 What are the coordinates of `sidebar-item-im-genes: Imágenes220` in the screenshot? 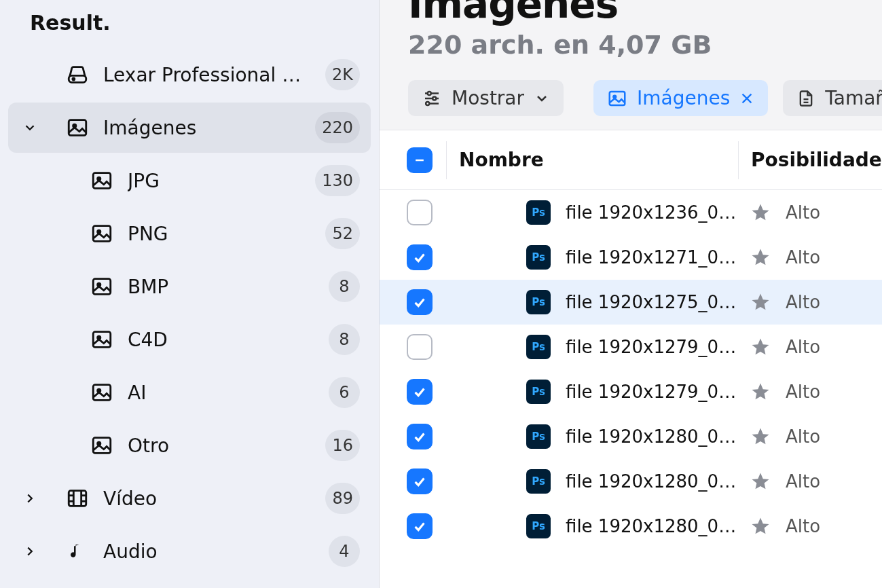 It's located at (189, 128).